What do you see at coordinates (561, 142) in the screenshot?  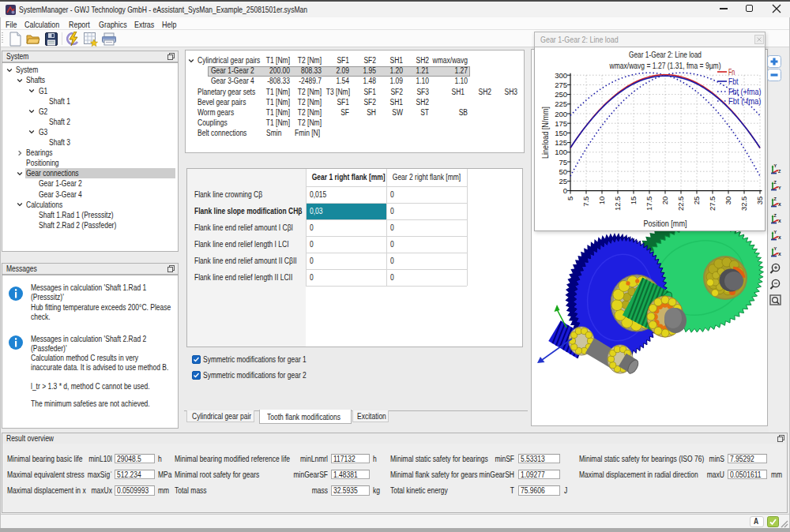 I see `svg-text: 125` at bounding box center [561, 142].